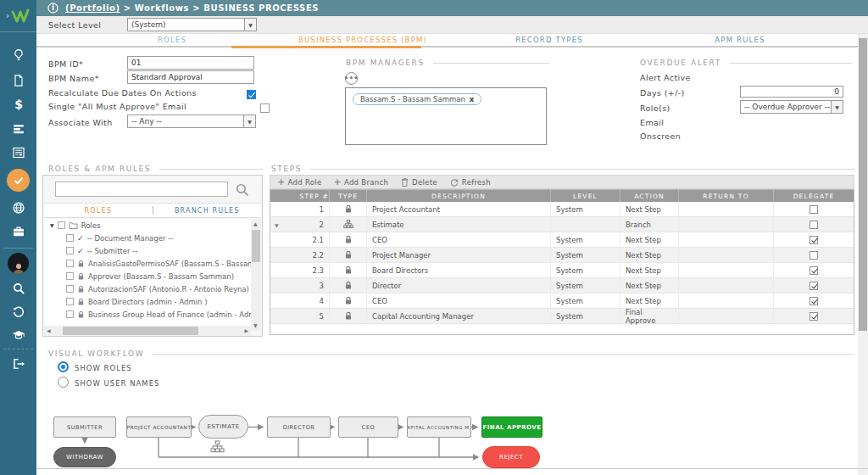  I want to click on bpm-name-input, so click(191, 77).